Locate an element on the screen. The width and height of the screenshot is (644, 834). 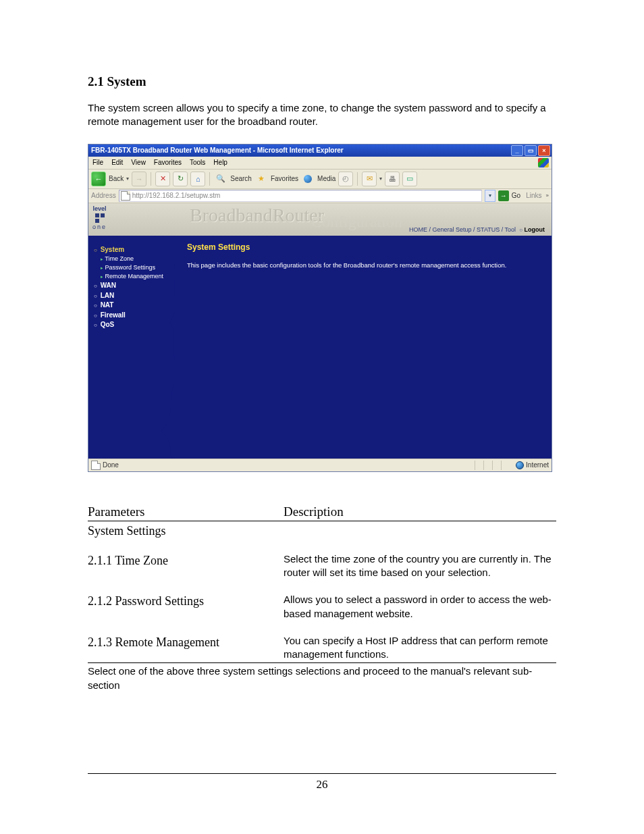
menu-tools: Tools is located at coordinates (197, 162).